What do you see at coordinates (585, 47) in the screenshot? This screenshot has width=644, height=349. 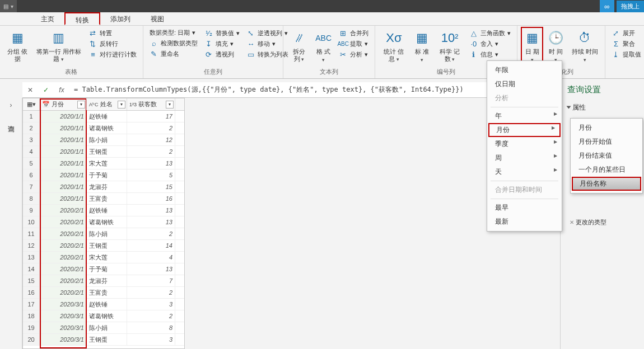 I see `duration-button: ⏱持续 时间` at bounding box center [585, 47].